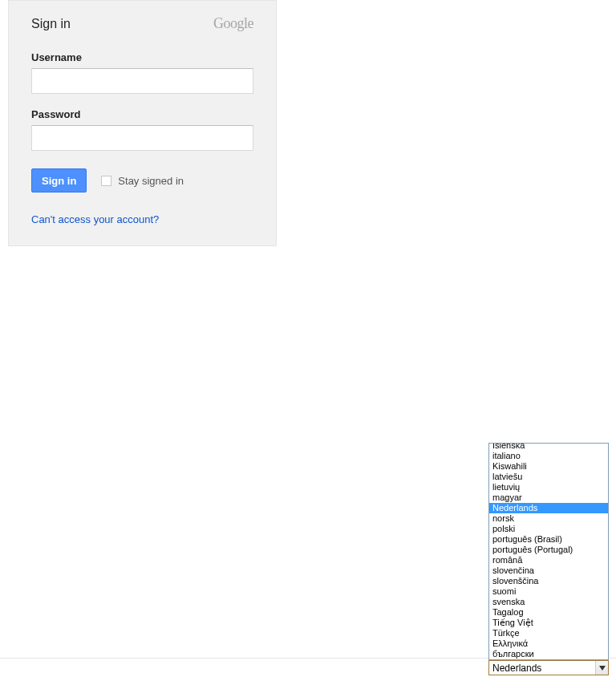 This screenshot has height=685, width=616. Describe the element at coordinates (549, 613) in the screenshot. I see `language-option: Tagalog` at that location.